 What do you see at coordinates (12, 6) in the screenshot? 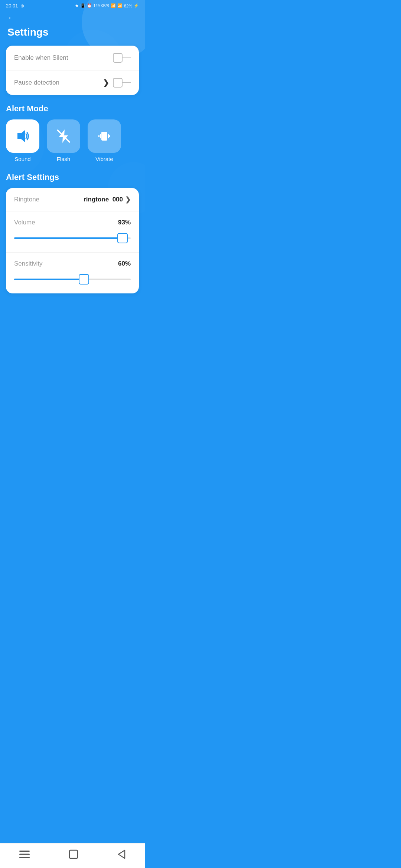
I see `status-time: 20:01` at bounding box center [12, 6].